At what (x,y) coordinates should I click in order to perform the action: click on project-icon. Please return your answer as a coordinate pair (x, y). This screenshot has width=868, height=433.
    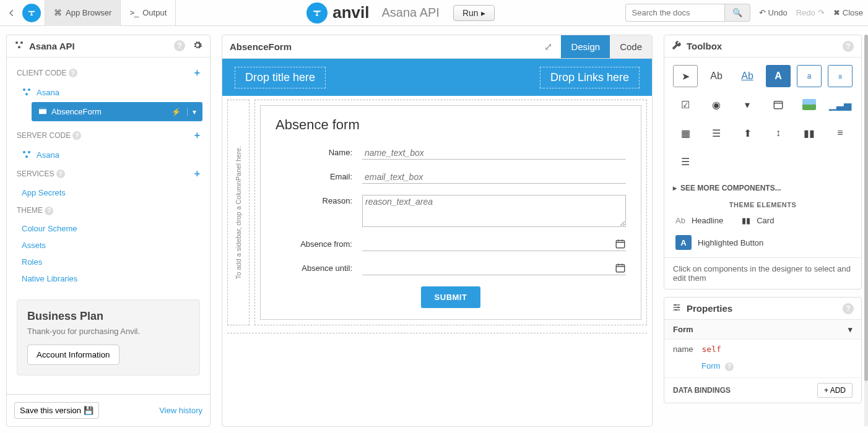
    Looking at the image, I should click on (19, 46).